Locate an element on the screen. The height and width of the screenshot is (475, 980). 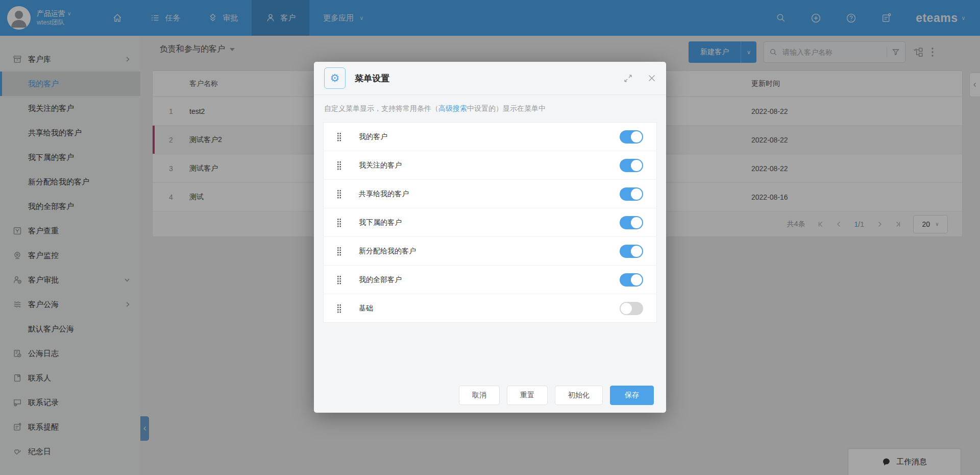
menu-item-row: 共享给我的客户 is located at coordinates (490, 194).